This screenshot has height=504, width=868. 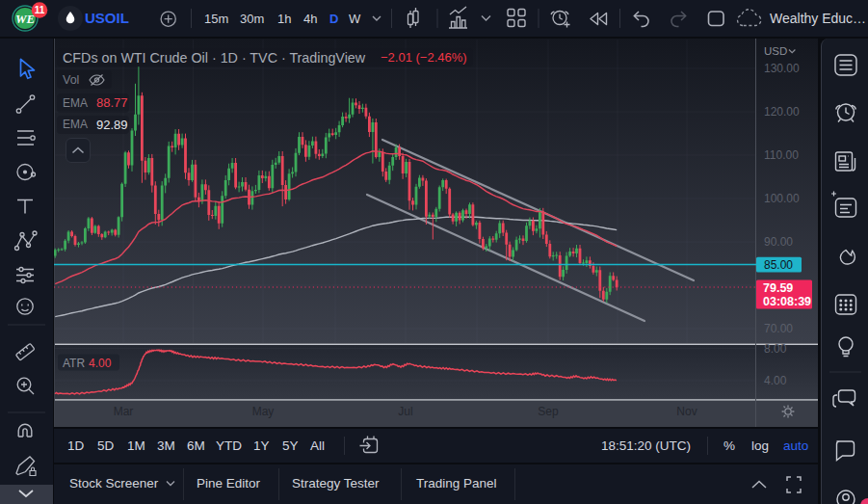 What do you see at coordinates (776, 51) in the screenshot?
I see `svg-text: USD` at bounding box center [776, 51].